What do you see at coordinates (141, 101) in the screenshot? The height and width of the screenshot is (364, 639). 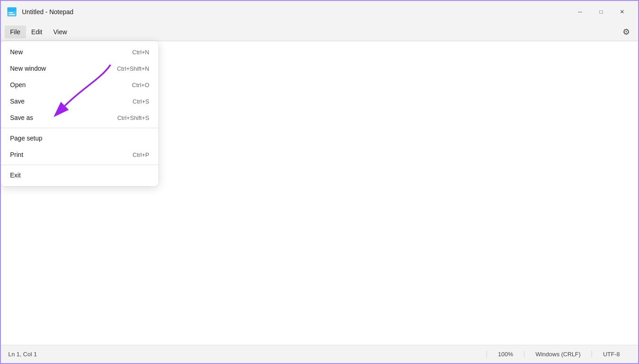 I see `menu-item-save-shortcut: Ctrl+S` at bounding box center [141, 101].